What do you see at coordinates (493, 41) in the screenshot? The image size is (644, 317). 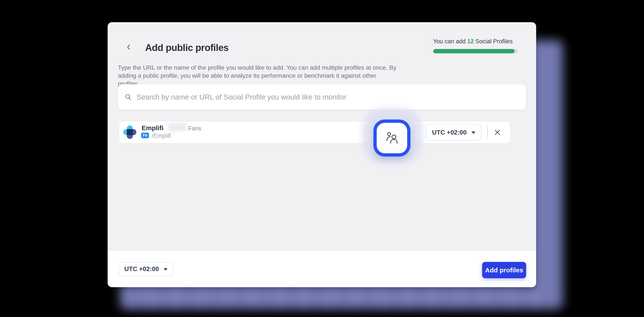 I see `quota-suffix: Social Profiles` at bounding box center [493, 41].